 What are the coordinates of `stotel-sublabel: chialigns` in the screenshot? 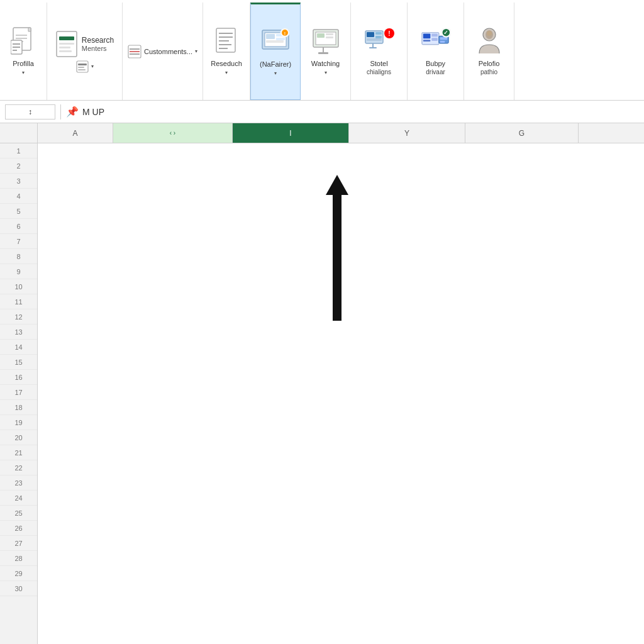 It's located at (379, 72).